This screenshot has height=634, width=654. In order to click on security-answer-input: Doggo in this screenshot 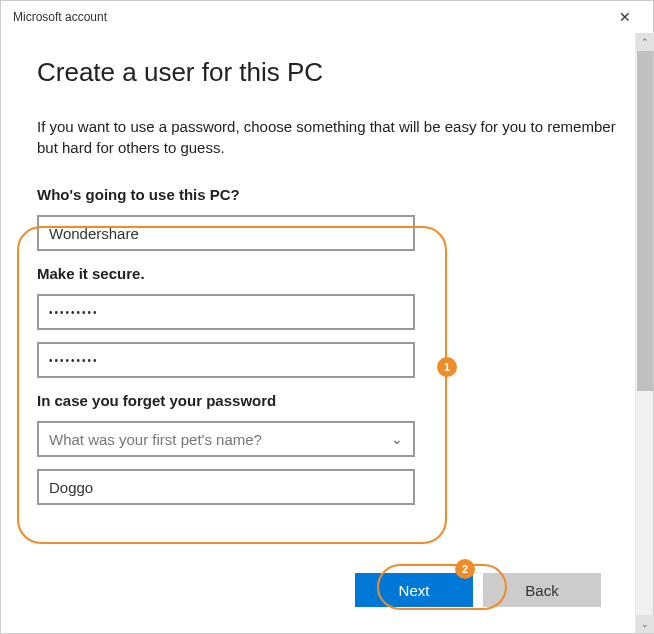, I will do `click(226, 487)`.